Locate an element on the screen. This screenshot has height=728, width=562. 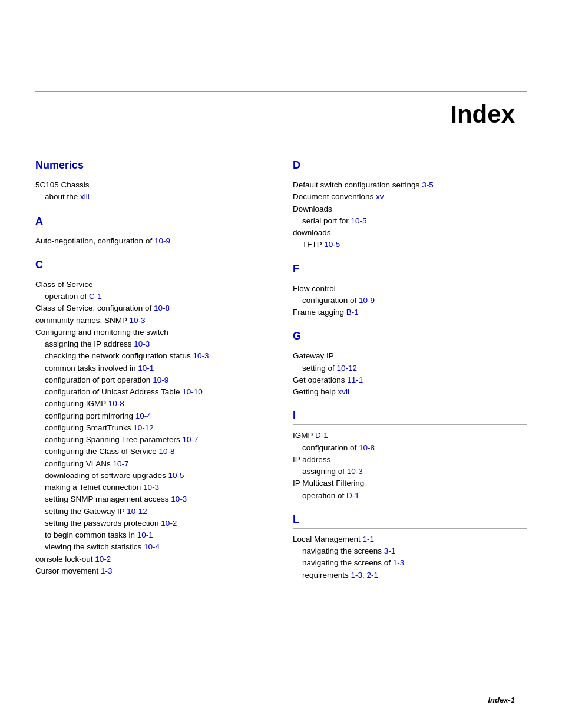
entry-cursor: Cursor movement 1-3 is located at coordinates (152, 571).